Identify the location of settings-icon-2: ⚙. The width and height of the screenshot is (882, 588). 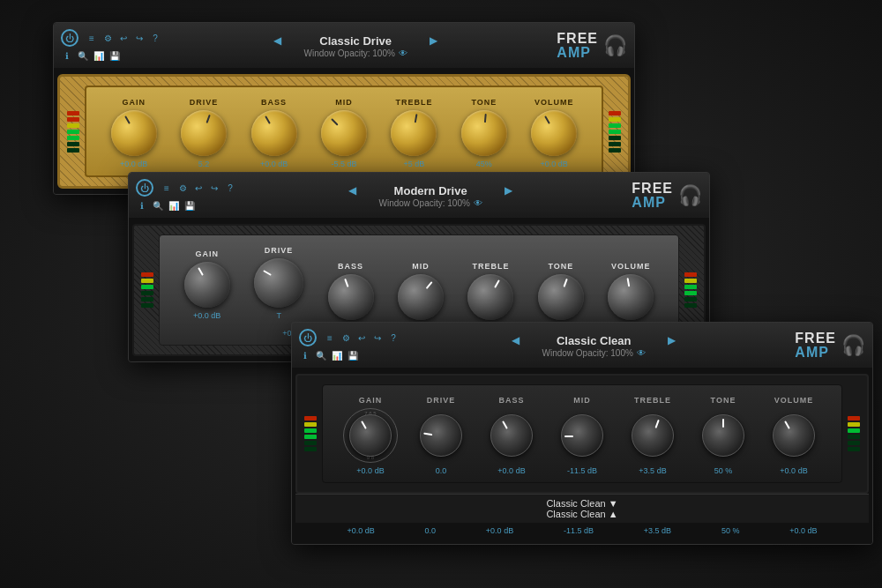
(183, 188).